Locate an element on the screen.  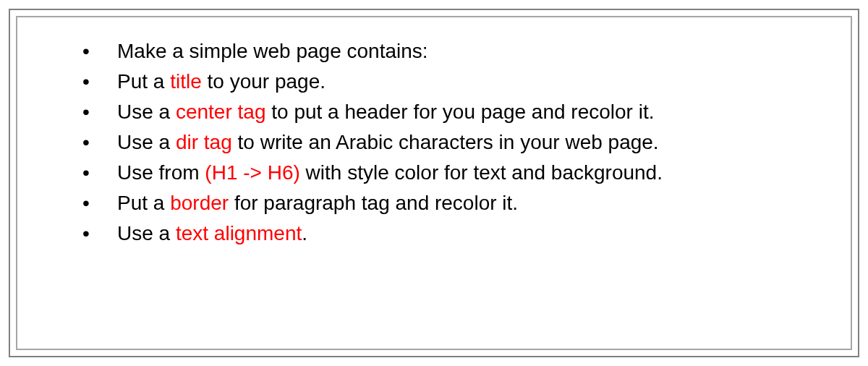
list-item: Put a title to your page. is located at coordinates (449, 82).